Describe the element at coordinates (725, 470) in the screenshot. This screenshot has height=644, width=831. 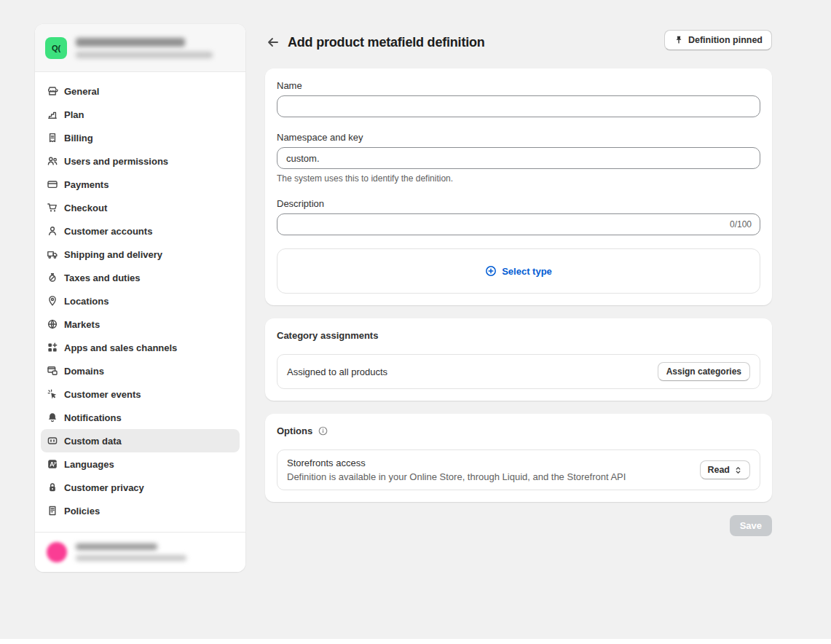
I see `storefront-access-select: Read` at that location.